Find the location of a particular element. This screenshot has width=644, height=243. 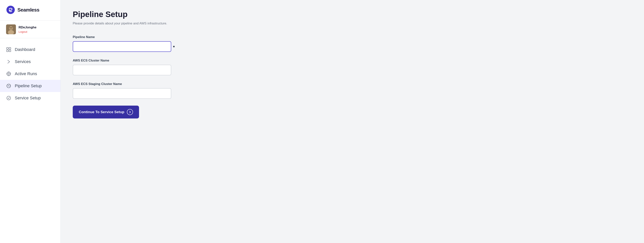

pipeline-name-input is located at coordinates (122, 46).